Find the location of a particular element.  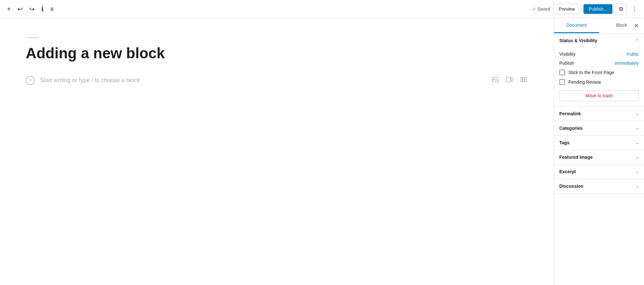

section-categories: Categories ⌄ is located at coordinates (599, 128).